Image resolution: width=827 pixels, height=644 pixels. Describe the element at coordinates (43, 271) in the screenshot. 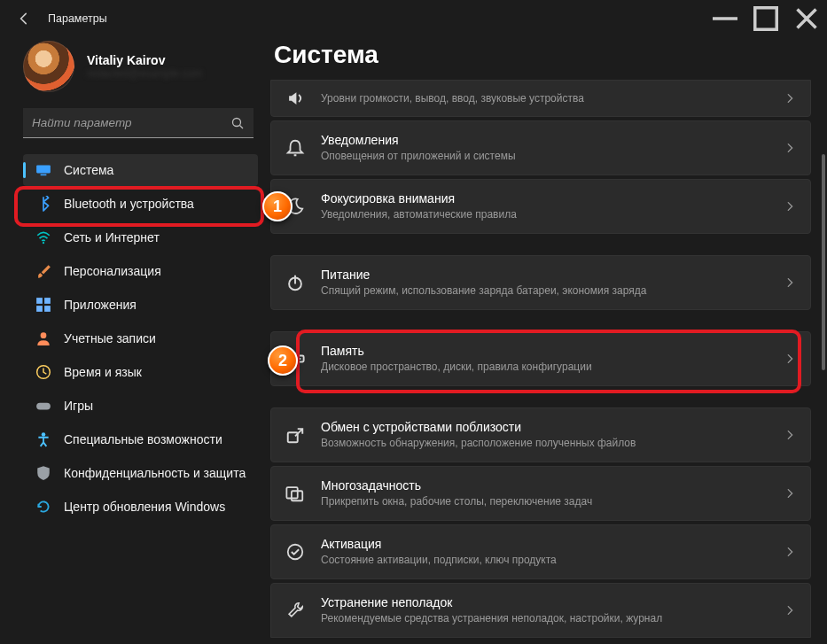

I see `brush-icon` at that location.